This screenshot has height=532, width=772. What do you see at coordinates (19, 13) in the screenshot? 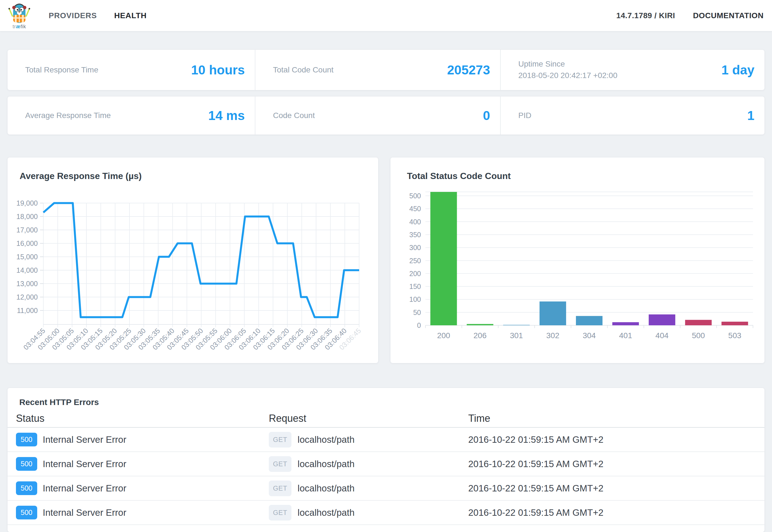
I see `traefik-mascot-icon` at bounding box center [19, 13].